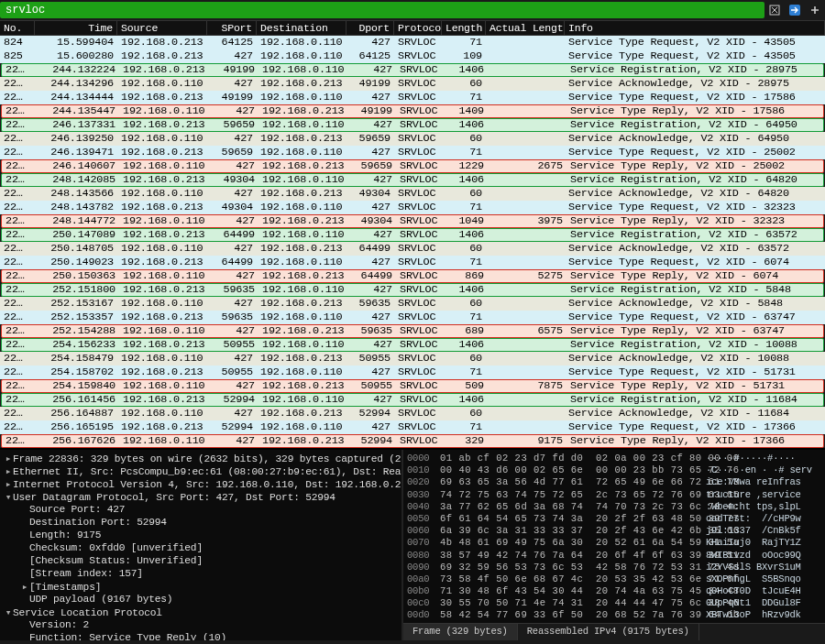 This screenshot has width=825, height=644. I want to click on packet-row: 22…248.143566192.168.0.110427192.168.0.2…, so click(412, 194).